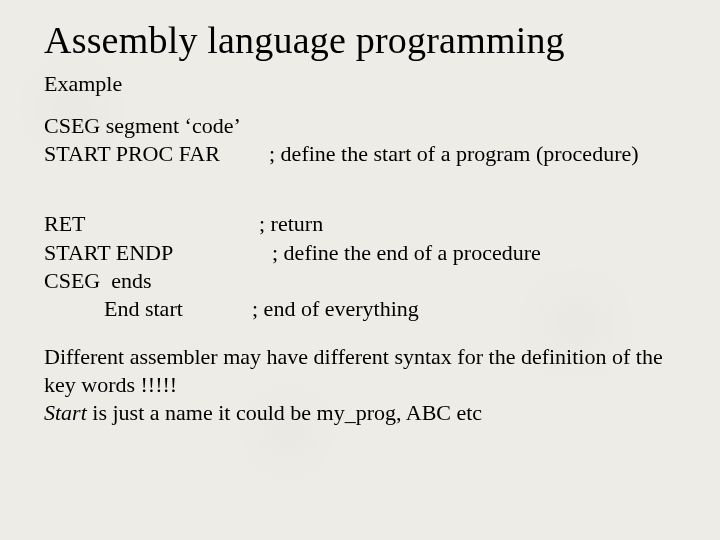  Describe the element at coordinates (178, 309) in the screenshot. I see `code-text: End start` at that location.